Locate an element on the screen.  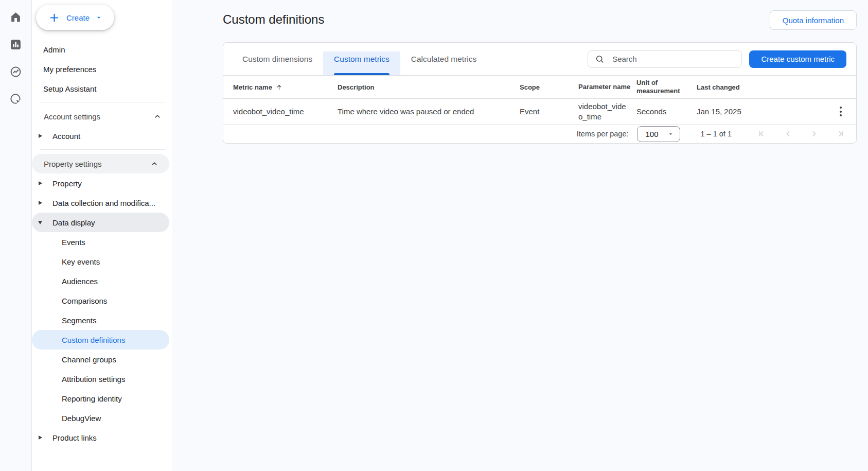
tab-calculated-metrics: Calculated metrics is located at coordinates (444, 59).